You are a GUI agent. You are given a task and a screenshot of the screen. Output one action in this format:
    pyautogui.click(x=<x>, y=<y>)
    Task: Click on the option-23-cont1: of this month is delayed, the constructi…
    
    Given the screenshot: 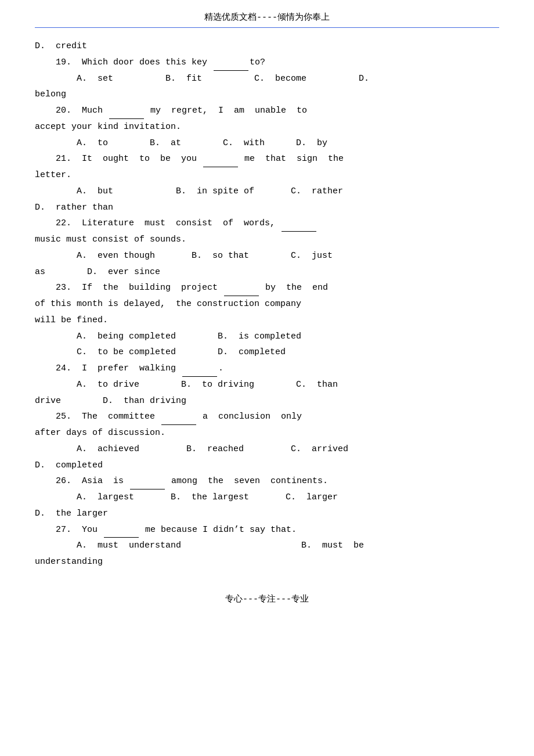 What is the action you would take?
    pyautogui.click(x=267, y=304)
    